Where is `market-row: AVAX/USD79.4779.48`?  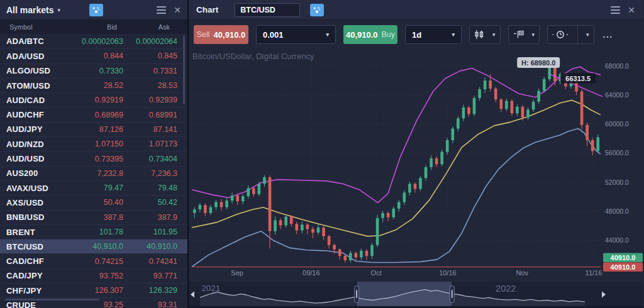 market-row: AVAX/USD79.4779.48 is located at coordinates (94, 187).